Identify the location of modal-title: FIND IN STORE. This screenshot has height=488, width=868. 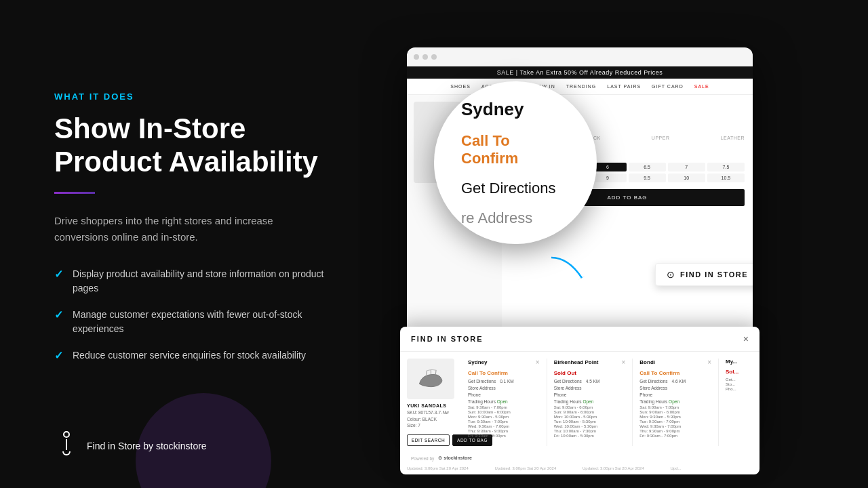
(447, 339).